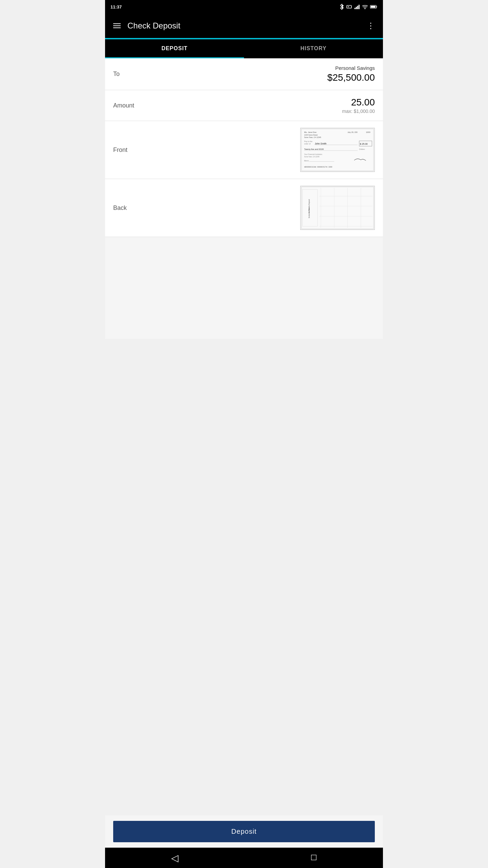  Describe the element at coordinates (371, 26) in the screenshot. I see `more-icon: ⋮` at that location.